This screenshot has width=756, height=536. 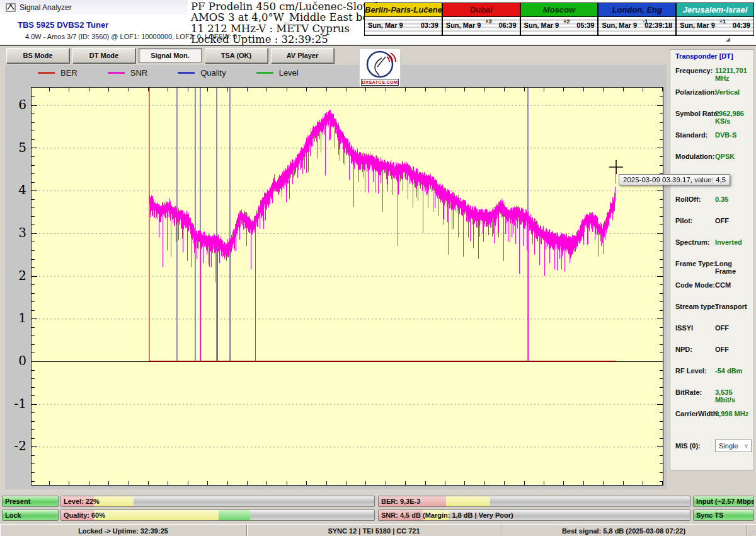 I want to click on mis-label: MIS (0):, so click(x=688, y=446).